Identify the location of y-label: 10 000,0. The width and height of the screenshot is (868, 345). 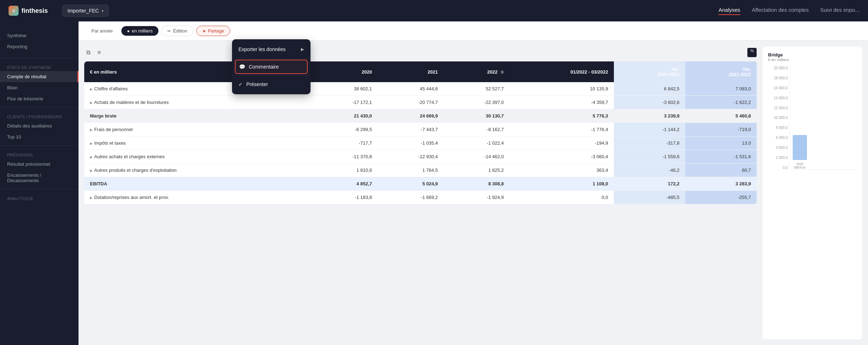
(778, 118).